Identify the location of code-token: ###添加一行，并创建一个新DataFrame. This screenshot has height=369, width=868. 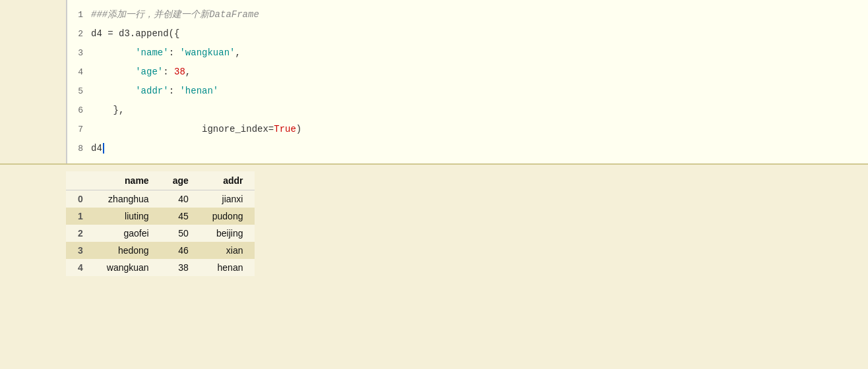
(175, 14).